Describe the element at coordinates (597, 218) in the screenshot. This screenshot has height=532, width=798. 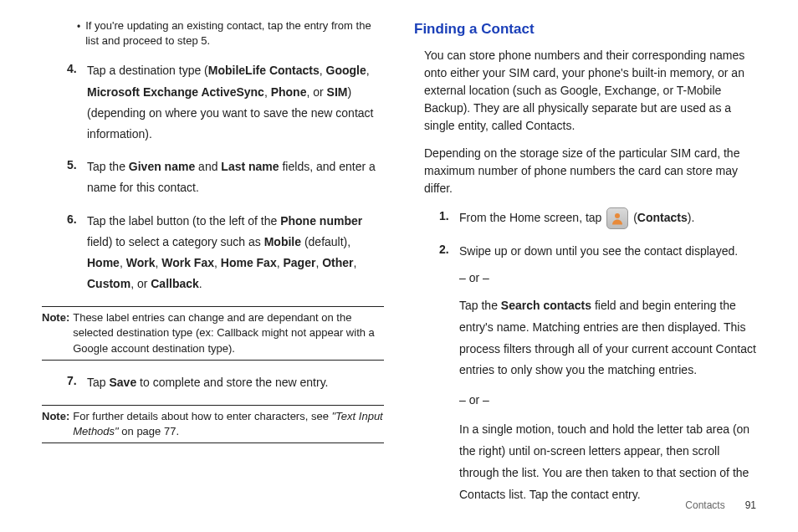
I see `step-1: 1. From the Home screen, tap (Contacts).` at that location.